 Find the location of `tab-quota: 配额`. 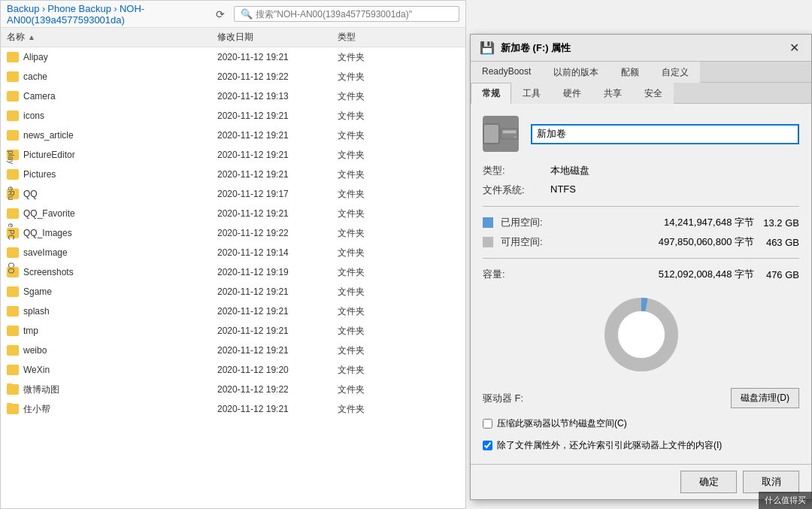

tab-quota: 配额 is located at coordinates (630, 72).